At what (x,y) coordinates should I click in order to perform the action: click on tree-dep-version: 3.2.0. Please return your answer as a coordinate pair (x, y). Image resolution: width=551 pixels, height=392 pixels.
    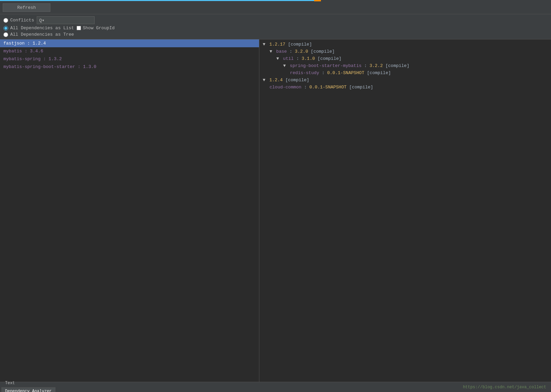
    Looking at the image, I should click on (302, 52).